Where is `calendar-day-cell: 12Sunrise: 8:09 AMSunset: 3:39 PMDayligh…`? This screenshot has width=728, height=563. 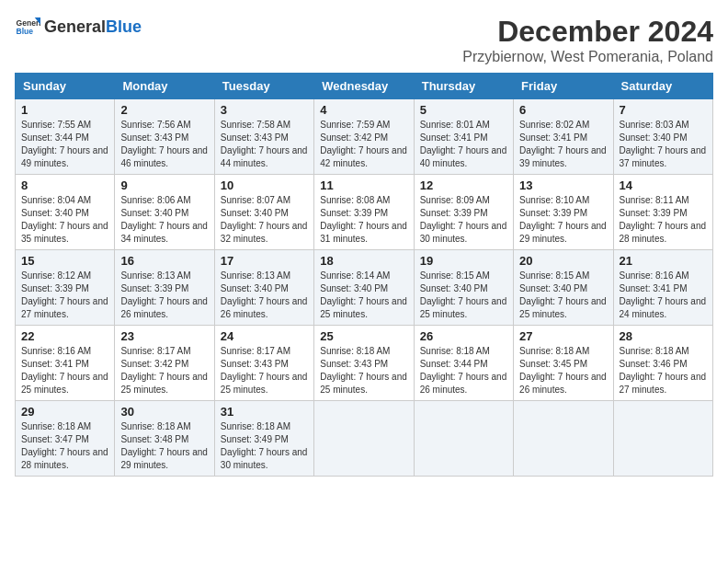 calendar-day-cell: 12Sunrise: 8:09 AMSunset: 3:39 PMDayligh… is located at coordinates (463, 213).